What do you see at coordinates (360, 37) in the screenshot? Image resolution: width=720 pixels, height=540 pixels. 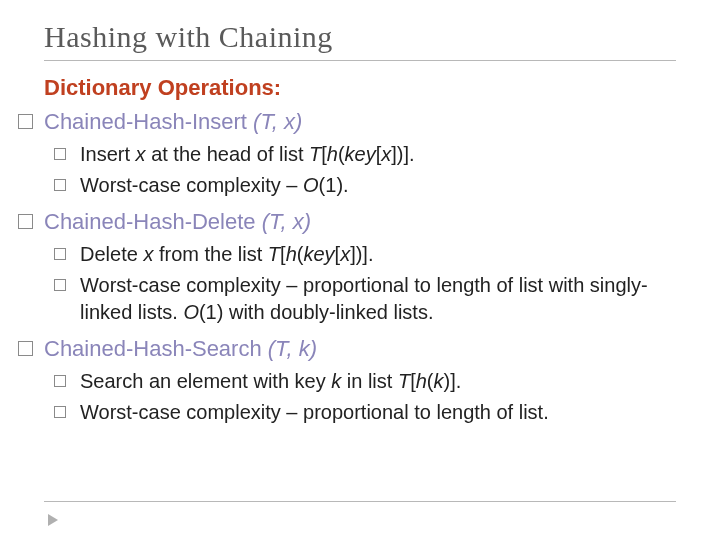 I see `slide-title: Hashing with Chaining` at bounding box center [360, 37].